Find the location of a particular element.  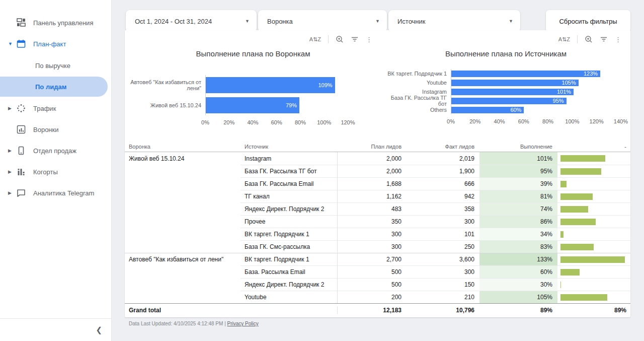

cell-source: ВК таргет. Подрядчик 1 is located at coordinates (289, 234).